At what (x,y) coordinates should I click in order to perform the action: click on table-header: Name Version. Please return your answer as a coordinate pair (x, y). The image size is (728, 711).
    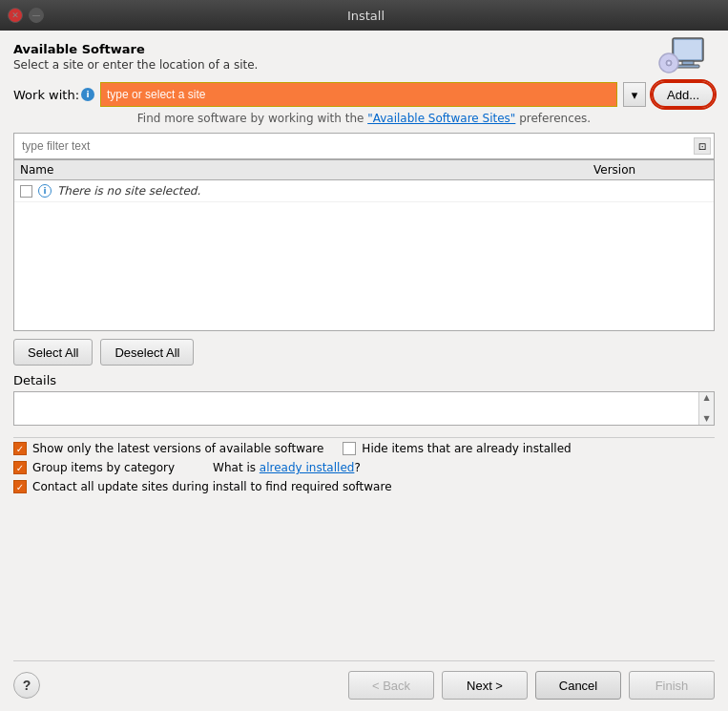
    Looking at the image, I should click on (364, 170).